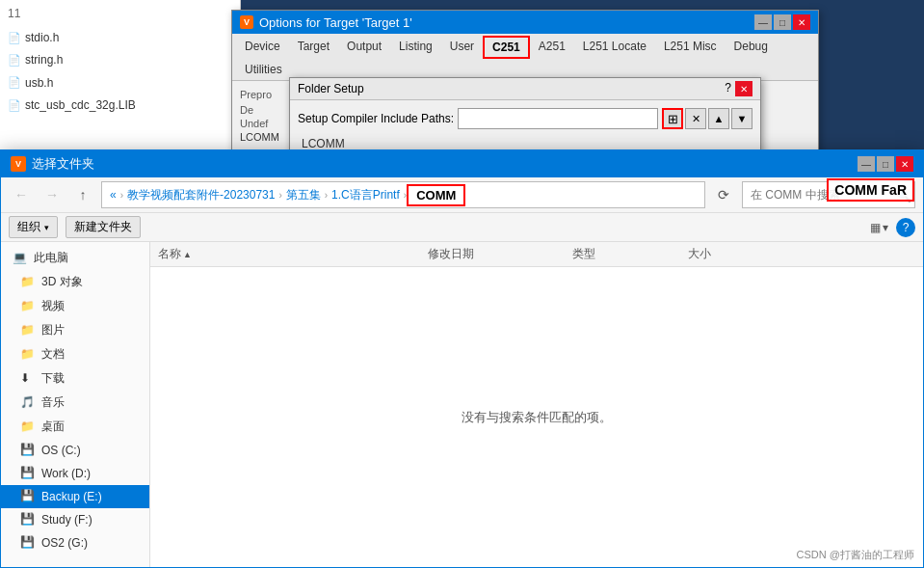  What do you see at coordinates (75, 307) in the screenshot?
I see `sidebar-item-video: 📁 视频` at bounding box center [75, 307].